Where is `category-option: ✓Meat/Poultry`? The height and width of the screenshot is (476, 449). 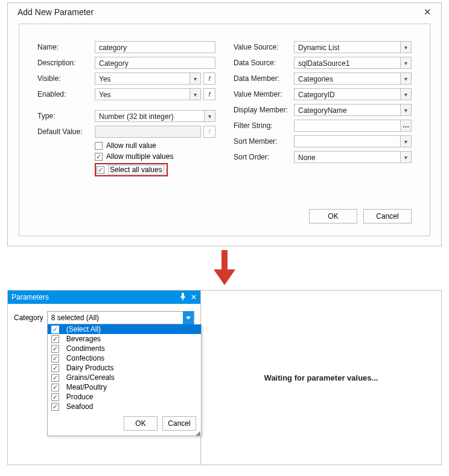 category-option: ✓Meat/Poultry is located at coordinates (124, 387).